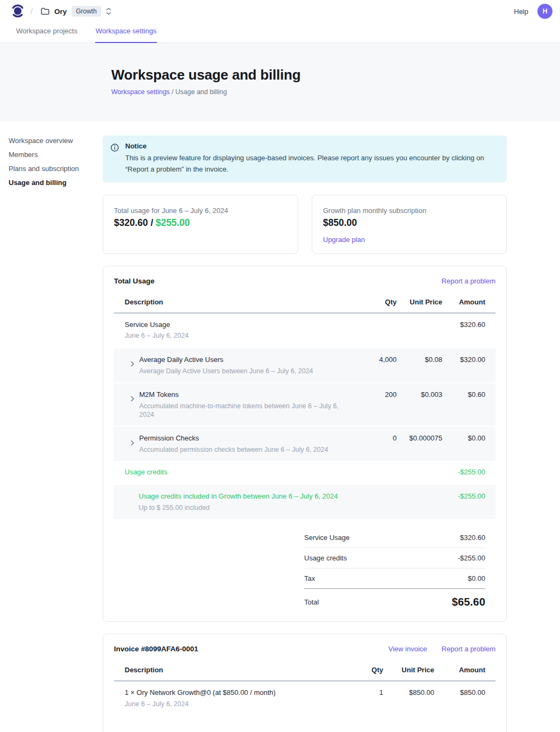  Describe the element at coordinates (109, 11) in the screenshot. I see `chevron-updown-icon` at that location.